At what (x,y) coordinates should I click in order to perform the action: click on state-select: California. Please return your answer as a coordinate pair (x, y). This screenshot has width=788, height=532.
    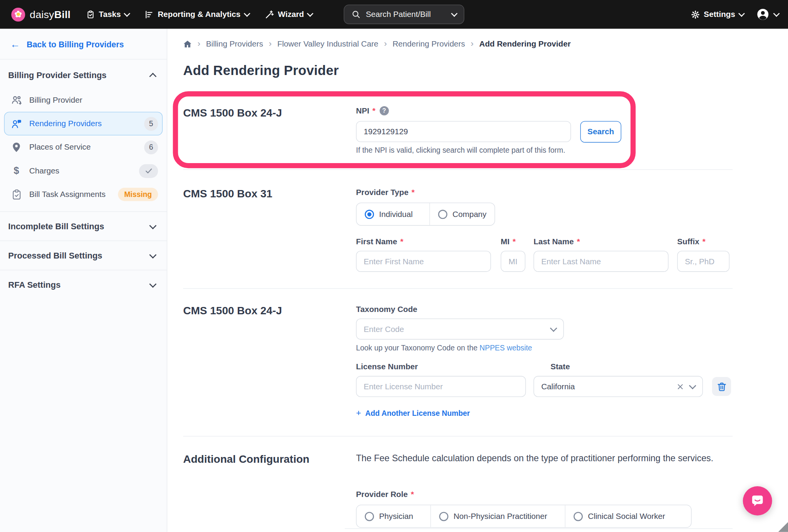
    Looking at the image, I should click on (618, 386).